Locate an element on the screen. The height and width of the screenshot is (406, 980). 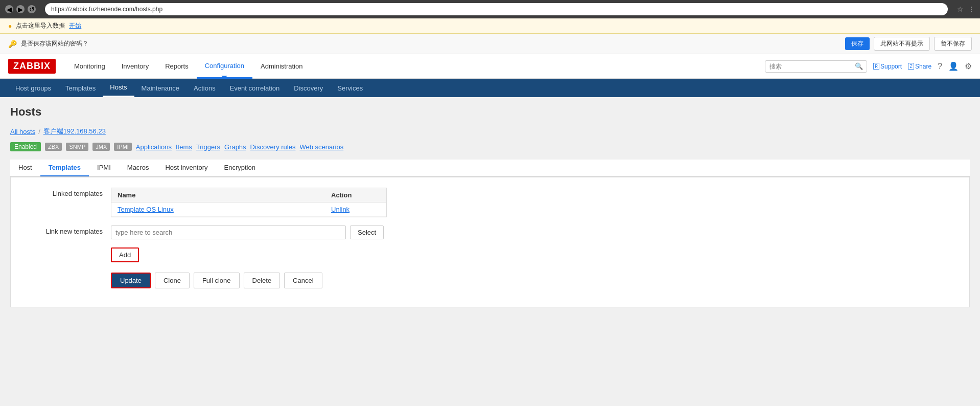
subnav-discovery: Discovery is located at coordinates (309, 88).